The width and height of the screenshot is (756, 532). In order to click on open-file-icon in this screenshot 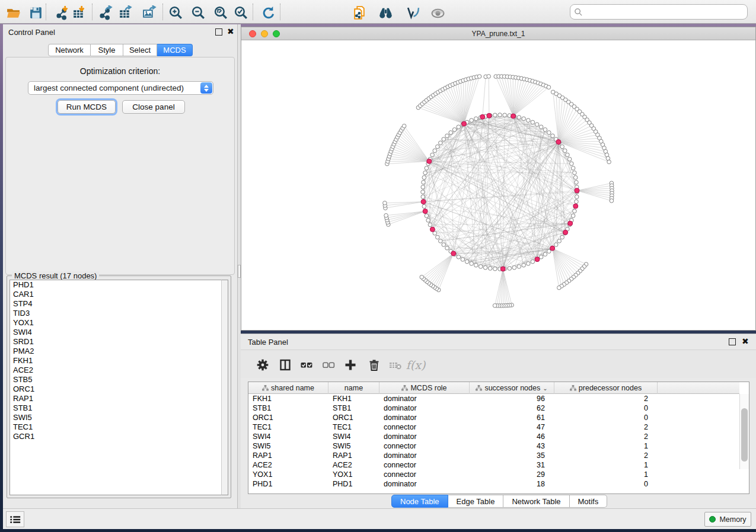, I will do `click(13, 12)`.